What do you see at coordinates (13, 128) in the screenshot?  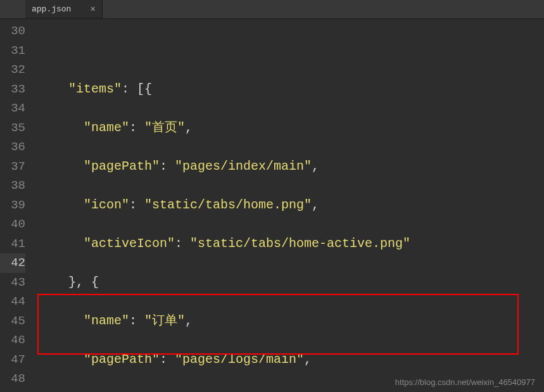 I see `line-number: 35` at bounding box center [13, 128].